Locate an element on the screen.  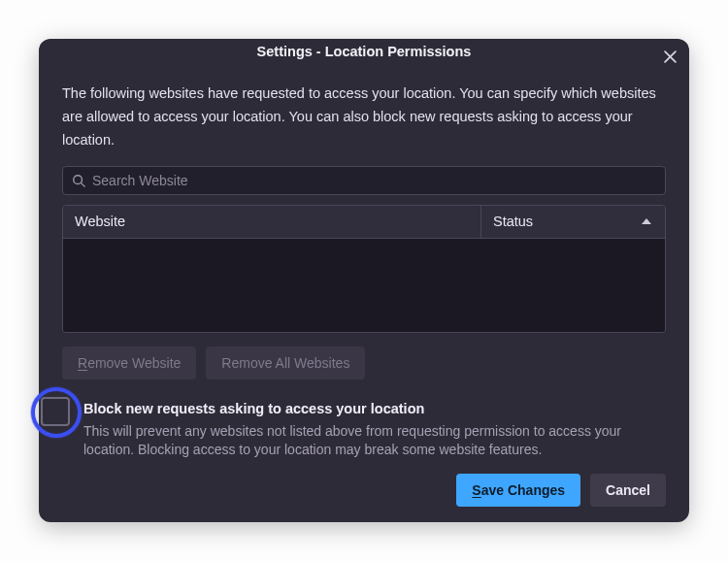
sort-ascending-icon is located at coordinates (646, 221).